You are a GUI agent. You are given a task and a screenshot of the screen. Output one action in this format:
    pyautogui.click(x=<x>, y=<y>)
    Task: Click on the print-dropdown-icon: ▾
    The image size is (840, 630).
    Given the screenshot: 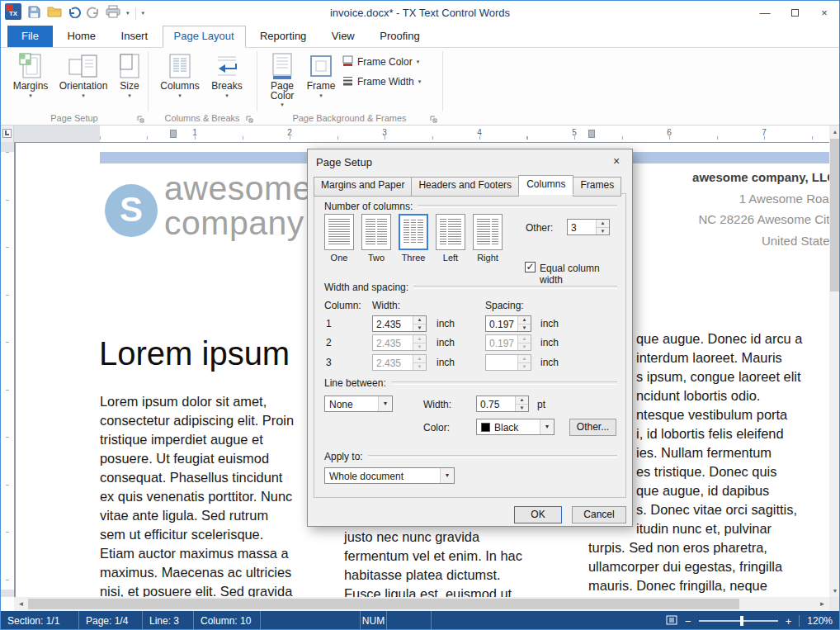 What is the action you would take?
    pyautogui.click(x=128, y=13)
    